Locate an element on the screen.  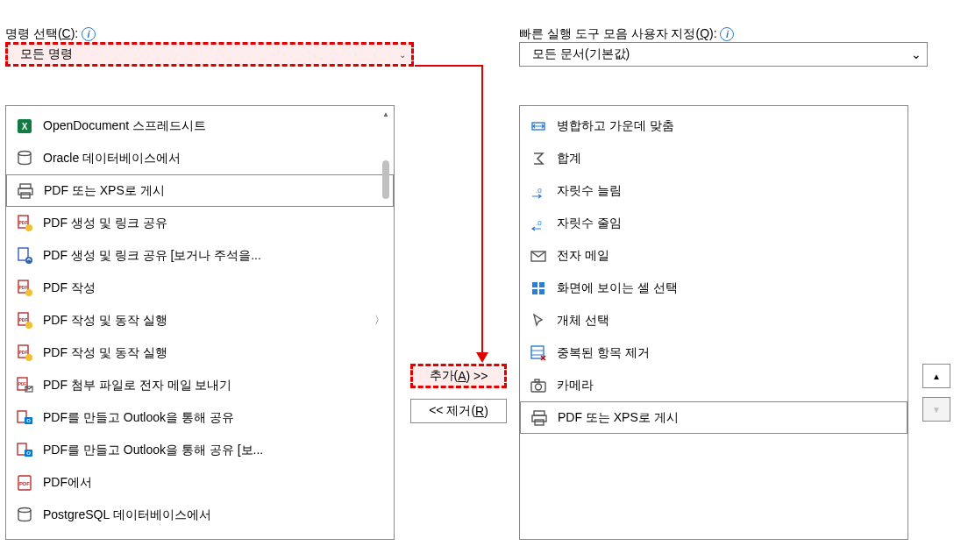
list-item-label: PDF 작성 및 동작 실행 is located at coordinates (204, 321).